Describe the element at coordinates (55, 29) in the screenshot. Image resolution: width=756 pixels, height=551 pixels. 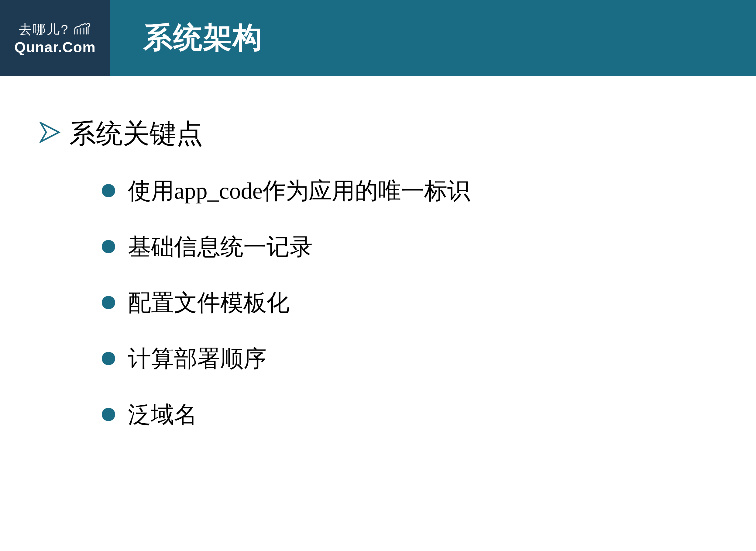
I see `logo-tagline-row: 去哪儿?` at that location.